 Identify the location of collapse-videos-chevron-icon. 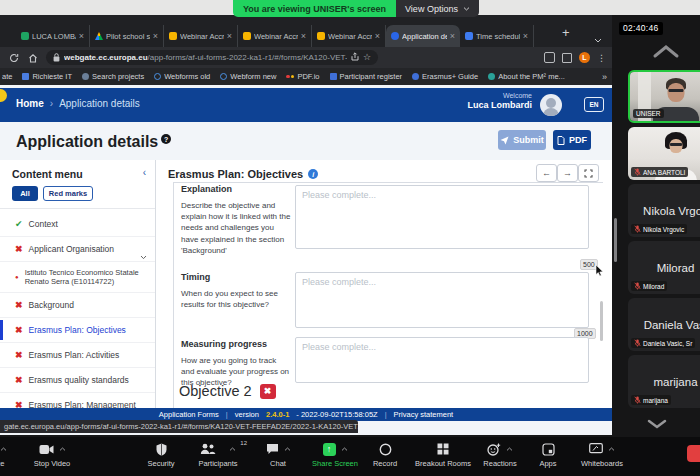
(666, 53).